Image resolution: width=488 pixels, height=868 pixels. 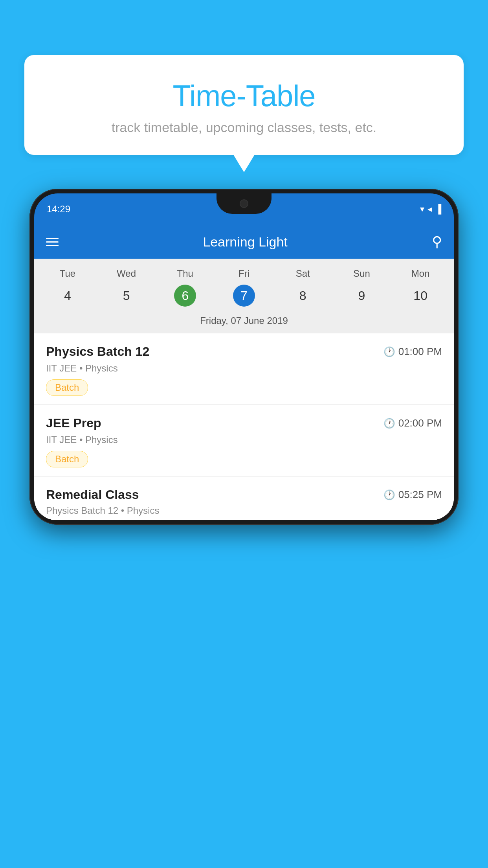 What do you see at coordinates (68, 274) in the screenshot?
I see `day-header-tue: Tue` at bounding box center [68, 274].